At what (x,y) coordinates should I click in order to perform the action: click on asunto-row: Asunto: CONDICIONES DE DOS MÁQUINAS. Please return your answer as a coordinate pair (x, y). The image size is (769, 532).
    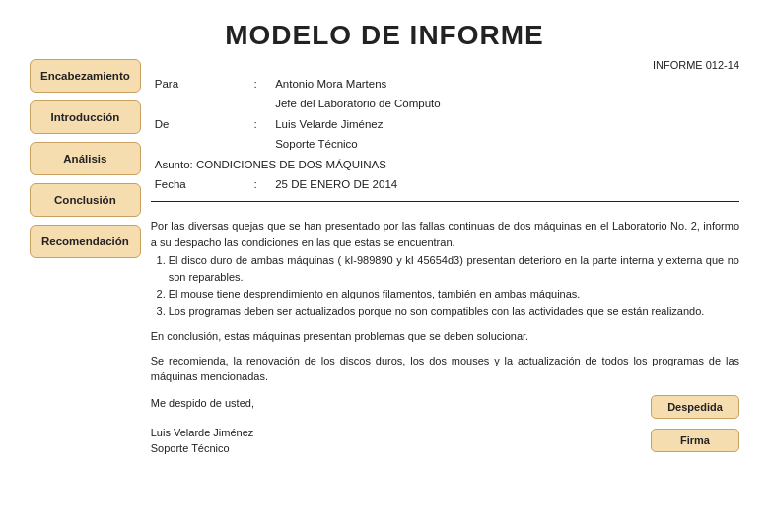
    Looking at the image, I should click on (446, 165).